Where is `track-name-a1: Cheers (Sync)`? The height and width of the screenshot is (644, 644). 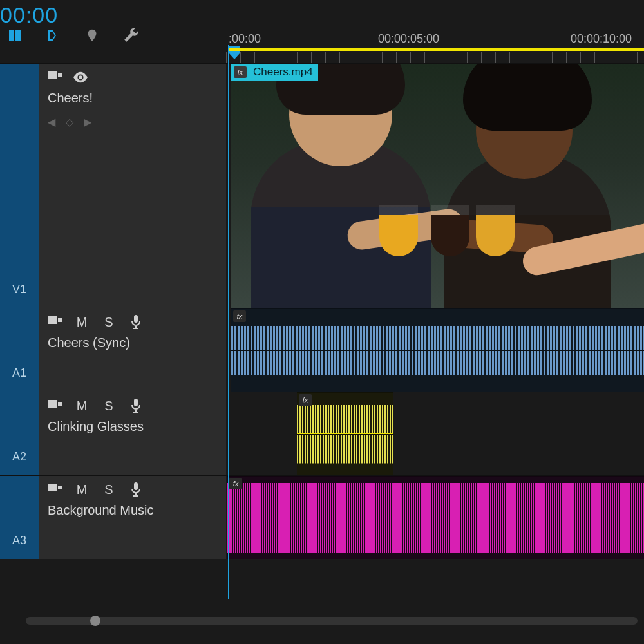 track-name-a1: Cheers (Sync) is located at coordinates (133, 343).